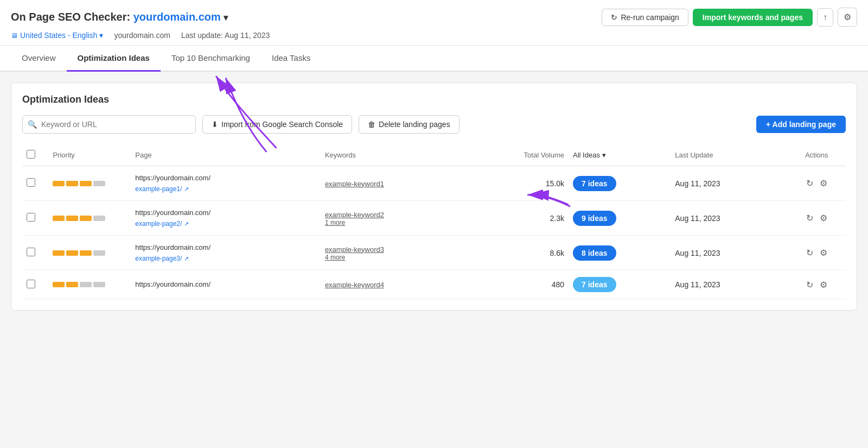 Image resolution: width=868 pixels, height=448 pixels. I want to click on row-page-cell: https://yourdomain.com/example-page3/ ↗, so click(226, 253).